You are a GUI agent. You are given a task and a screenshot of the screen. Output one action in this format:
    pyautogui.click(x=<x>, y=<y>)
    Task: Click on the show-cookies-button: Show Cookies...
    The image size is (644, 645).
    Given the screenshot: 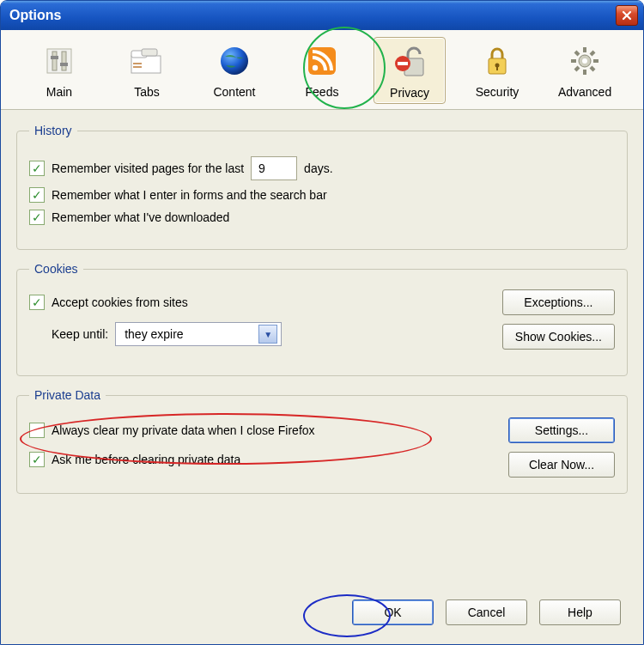 What is the action you would take?
    pyautogui.click(x=558, y=337)
    